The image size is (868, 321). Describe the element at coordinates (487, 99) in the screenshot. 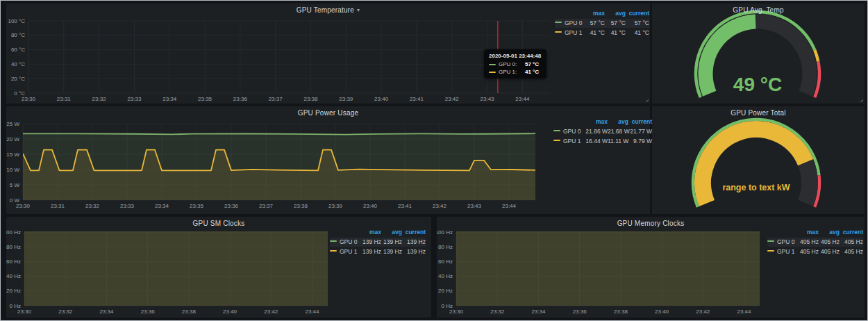

I see `x-axis-tick-label: 23:43` at that location.